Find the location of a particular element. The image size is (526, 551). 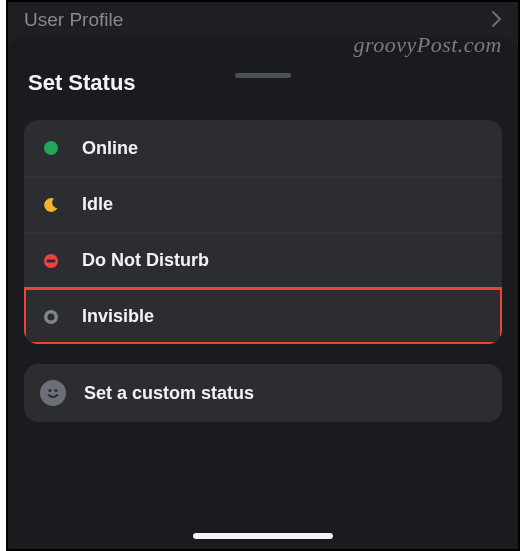

status-row-online: Online is located at coordinates (263, 148).